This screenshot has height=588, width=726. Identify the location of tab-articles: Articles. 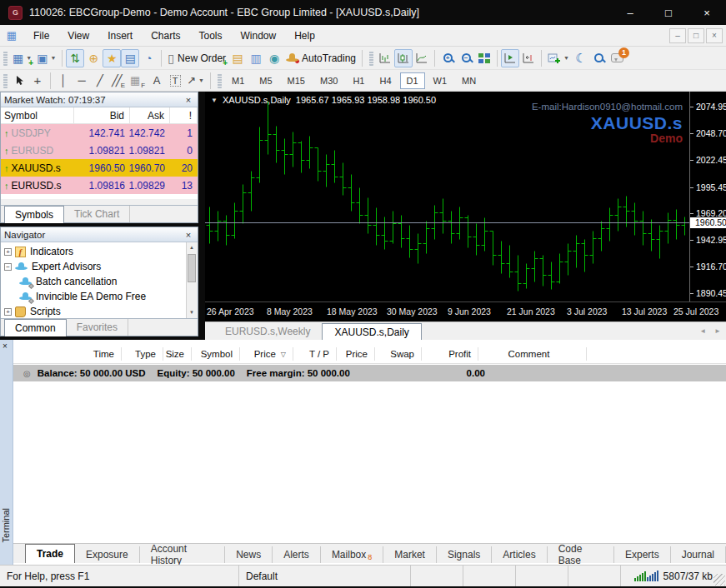
(519, 555).